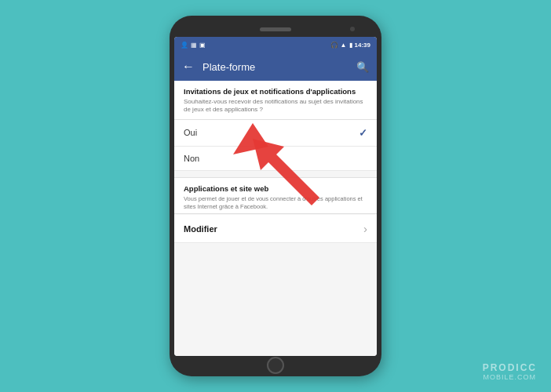 The image size is (551, 392). I want to click on modifier-label: Modifier, so click(201, 229).